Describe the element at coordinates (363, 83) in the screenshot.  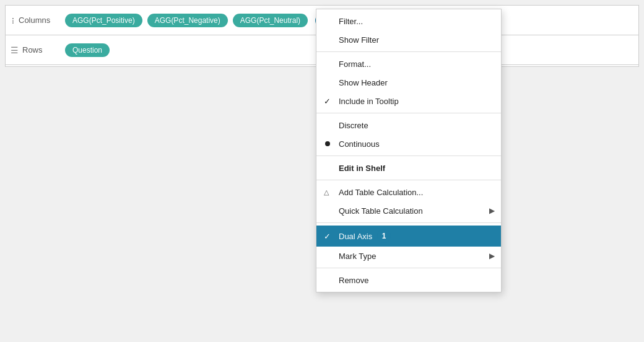
I see `menu-item-label: Show Header` at that location.